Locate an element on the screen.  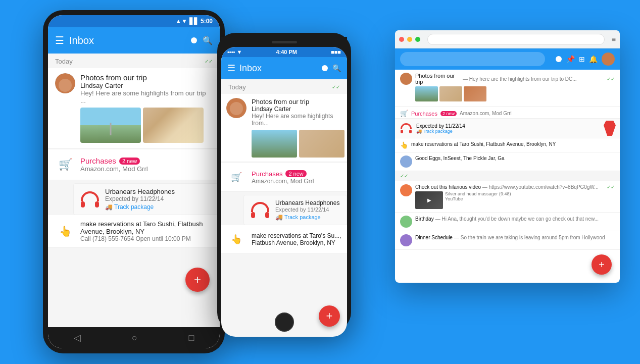
iphone-package-date: Expected by 11/22/14 is located at coordinates (308, 210).